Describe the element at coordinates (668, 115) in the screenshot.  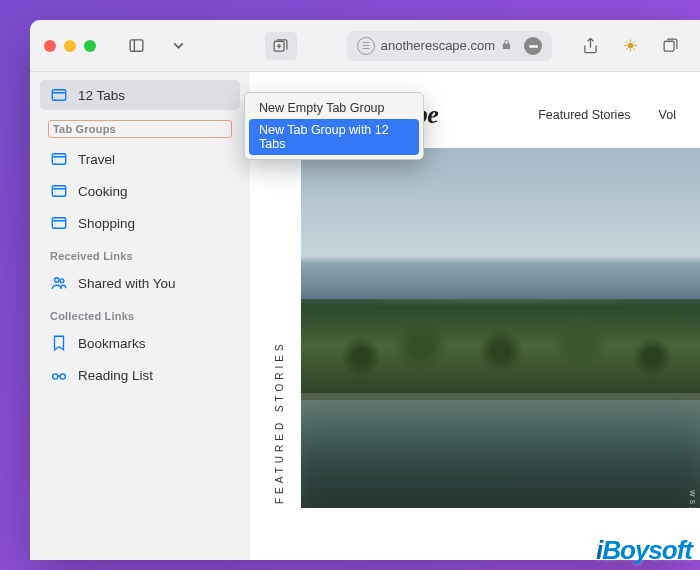
I see `nav-volumes: Vol` at that location.